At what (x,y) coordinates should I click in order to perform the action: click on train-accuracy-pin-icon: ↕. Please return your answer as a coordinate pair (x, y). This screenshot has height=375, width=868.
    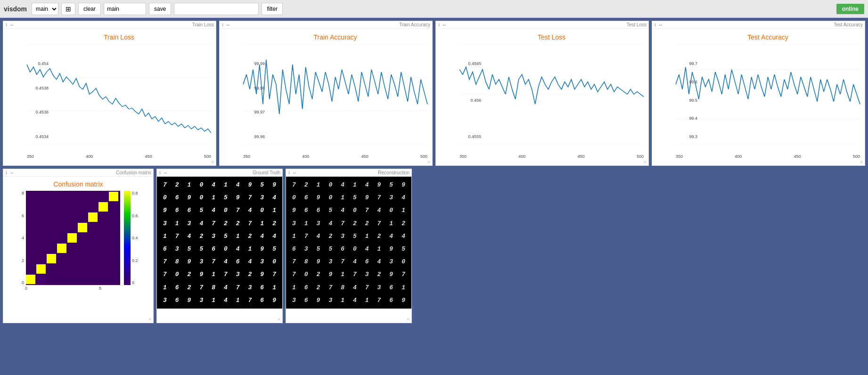
    Looking at the image, I should click on (222, 24).